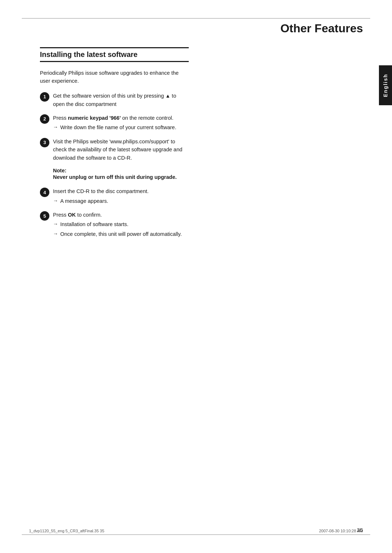 This screenshot has width=392, height=553. What do you see at coordinates (385, 85) in the screenshot?
I see `language-tab: English` at bounding box center [385, 85].